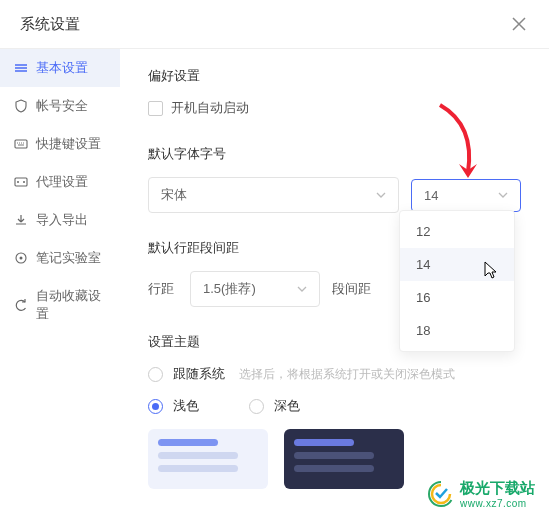 The image size is (549, 517). I want to click on font-size-value: 14, so click(431, 196).